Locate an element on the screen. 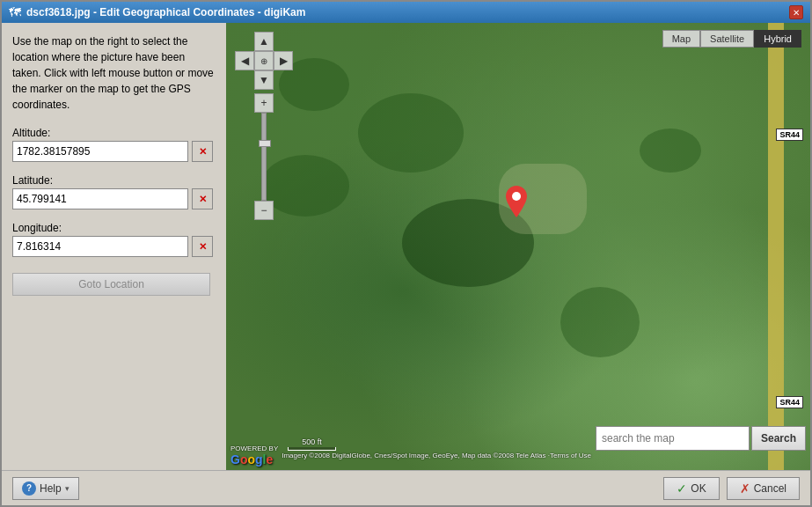  instructions-text: Use the map on the right to select the l… is located at coordinates (114, 73).